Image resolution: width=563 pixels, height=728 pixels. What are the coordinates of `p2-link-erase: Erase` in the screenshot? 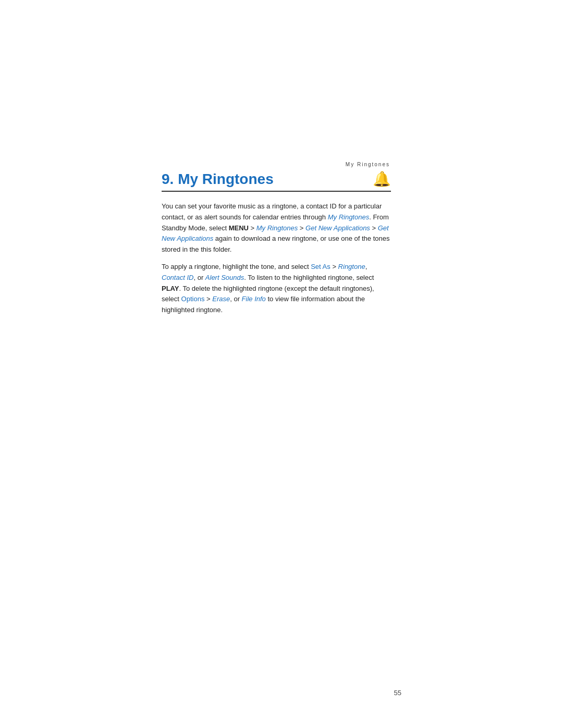 It's located at (221, 299).